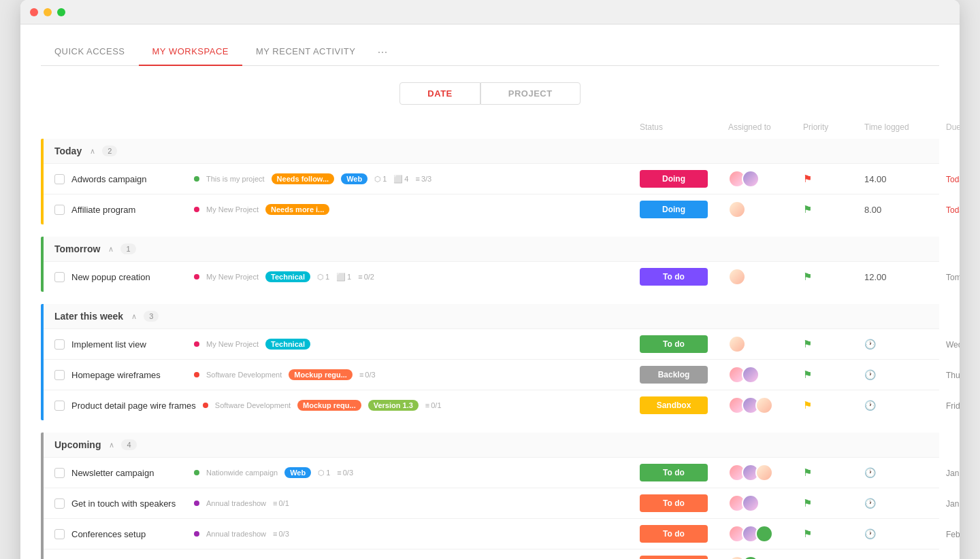 This screenshot has width=980, height=559. What do you see at coordinates (48, 12) in the screenshot?
I see `minimize-button` at bounding box center [48, 12].